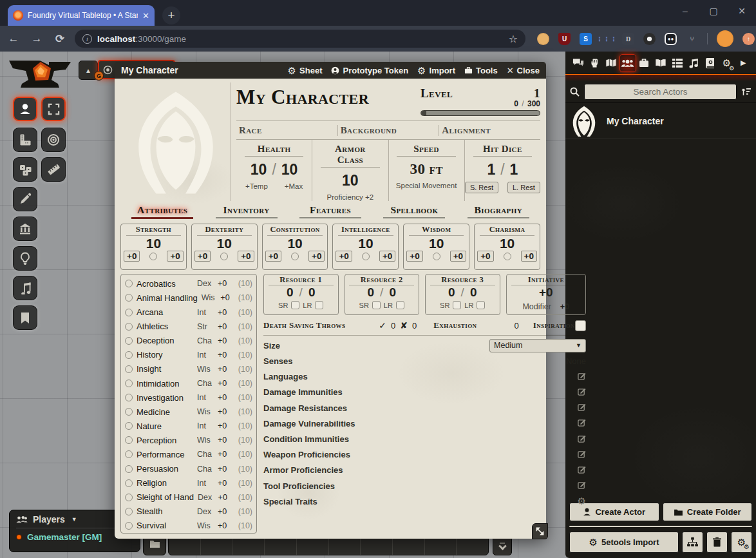  I want to click on short-rest-button: S. Rest, so click(482, 188).